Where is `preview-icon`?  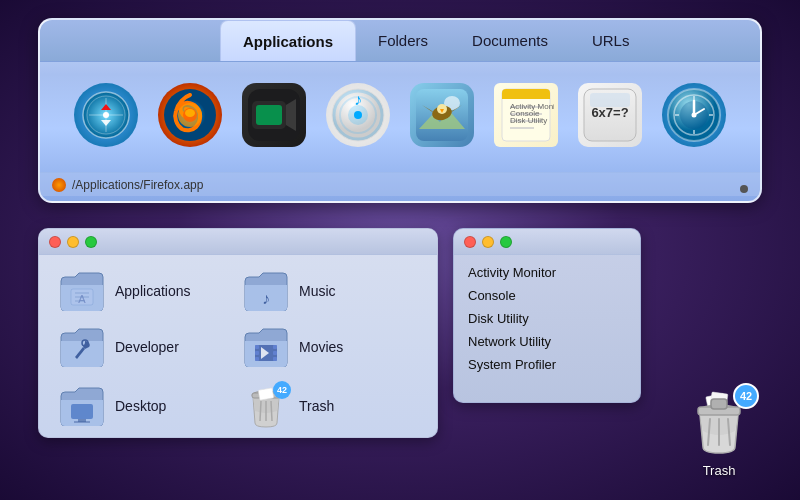
preview-icon is located at coordinates (442, 115).